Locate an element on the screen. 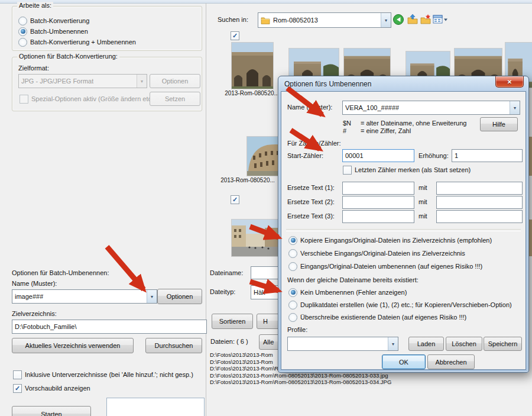 The width and height of the screenshot is (532, 416). name-pattern-value: image### is located at coordinates (29, 296).